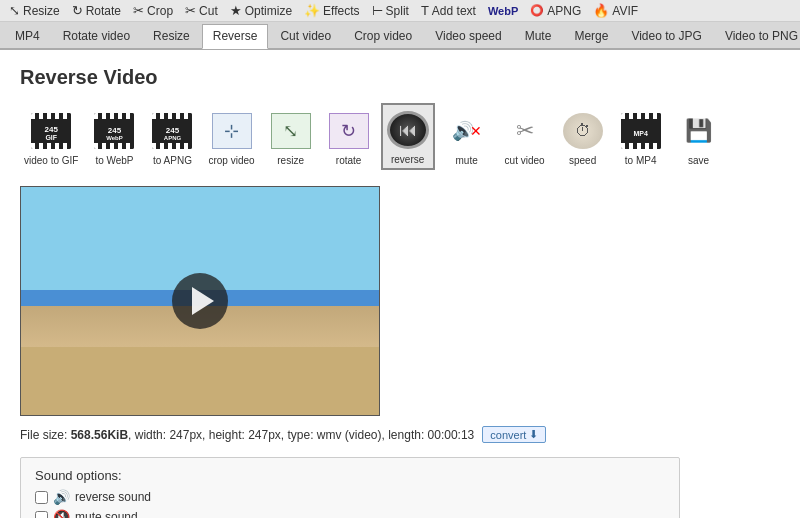 This screenshot has height=518, width=800. Describe the element at coordinates (349, 138) in the screenshot. I see `tool-rotate: ↻ rotate` at that location.